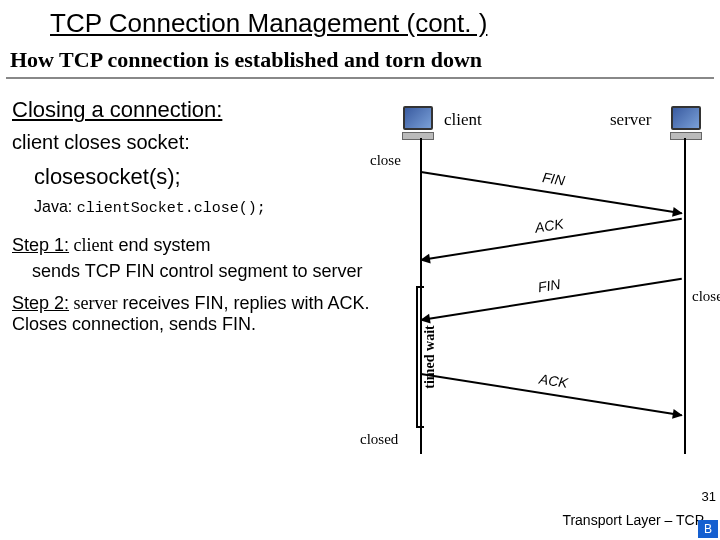 The image size is (720, 540). I want to click on step2-heading: Step 2: server receives FIN, replies wit…, so click(192, 314).